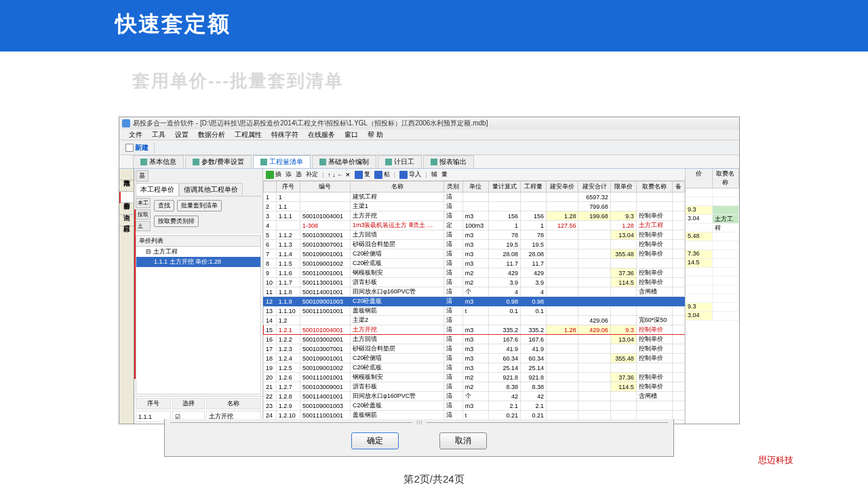  Describe the element at coordinates (475, 406) in the screenshot. I see `table-row: 231.2.9500109001003C20砼盖板清m32.12.1` at that location.